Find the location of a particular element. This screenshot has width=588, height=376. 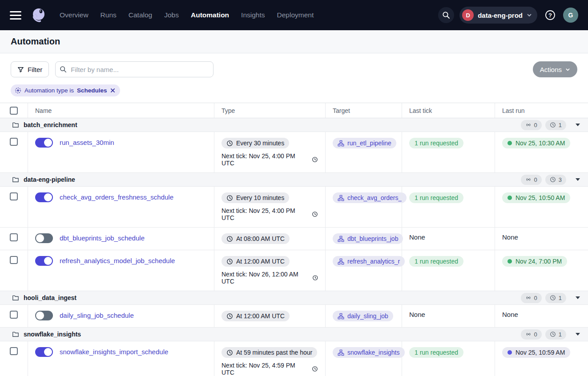

toolbar: Filter Actions is located at coordinates (294, 68).